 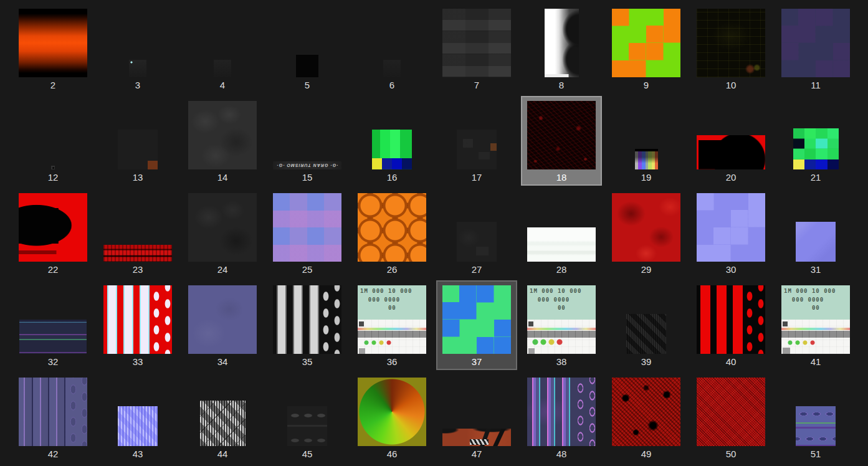 I want to click on grid-cell: 13, so click(x=138, y=140).